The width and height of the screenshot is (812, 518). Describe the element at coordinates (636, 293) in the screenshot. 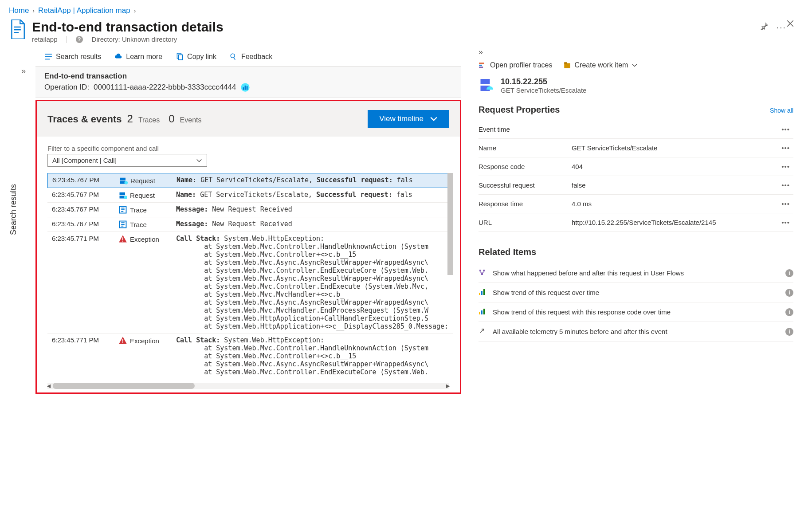

I see `related-text: Show trend of this request over time` at that location.